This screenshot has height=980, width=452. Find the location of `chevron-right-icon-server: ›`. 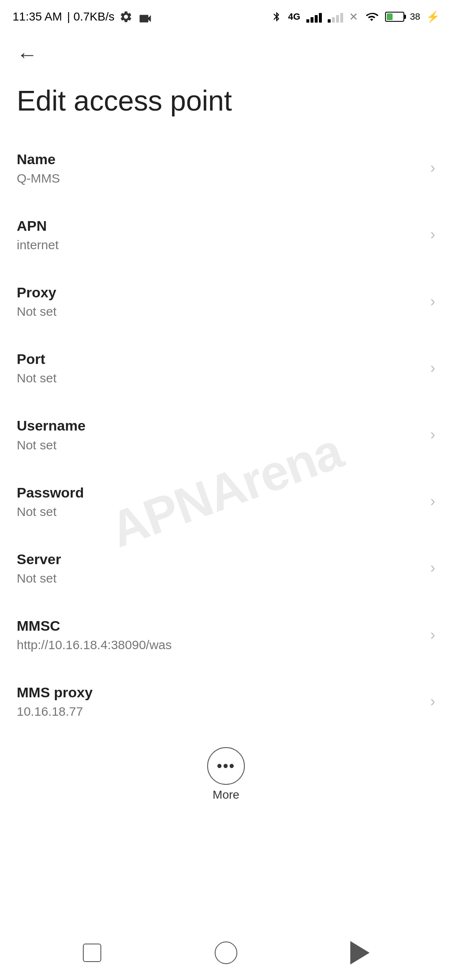

chevron-right-icon-server: › is located at coordinates (433, 568).